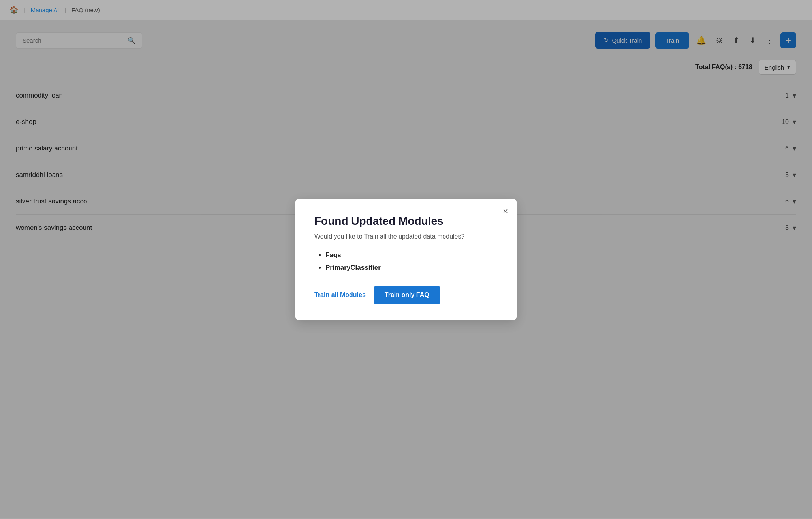 The width and height of the screenshot is (812, 519). Describe the element at coordinates (406, 295) in the screenshot. I see `modal-actions: Train all Modules Train only FAQ` at that location.